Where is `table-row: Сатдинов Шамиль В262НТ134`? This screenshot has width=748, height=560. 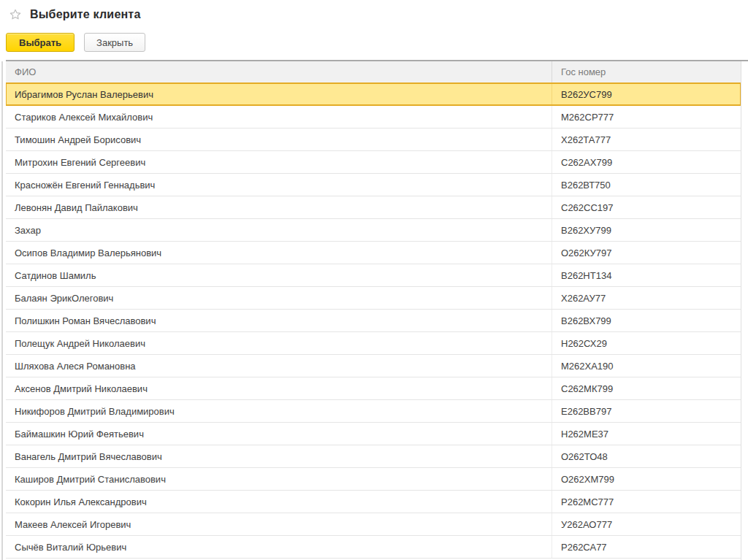
table-row: Сатдинов Шамиль В262НТ134 is located at coordinates (373, 276).